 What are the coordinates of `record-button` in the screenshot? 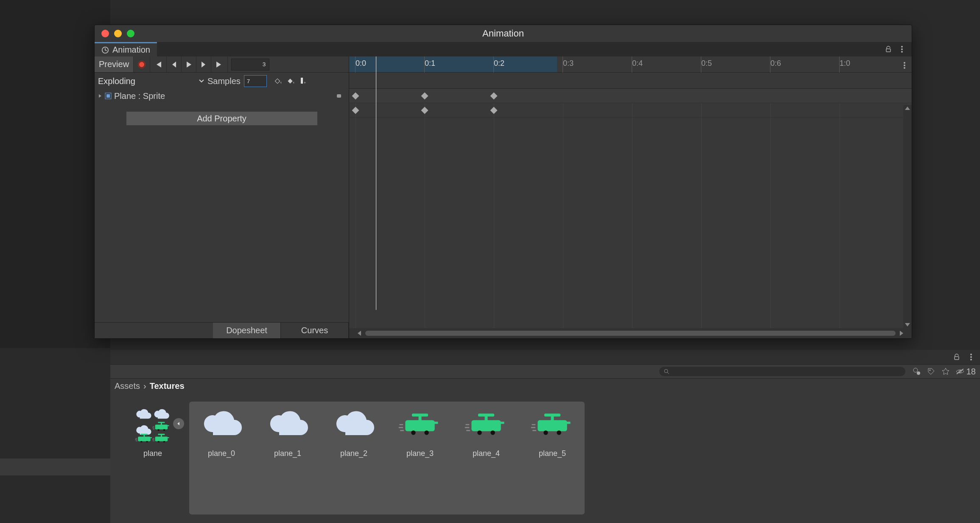 It's located at (142, 65).